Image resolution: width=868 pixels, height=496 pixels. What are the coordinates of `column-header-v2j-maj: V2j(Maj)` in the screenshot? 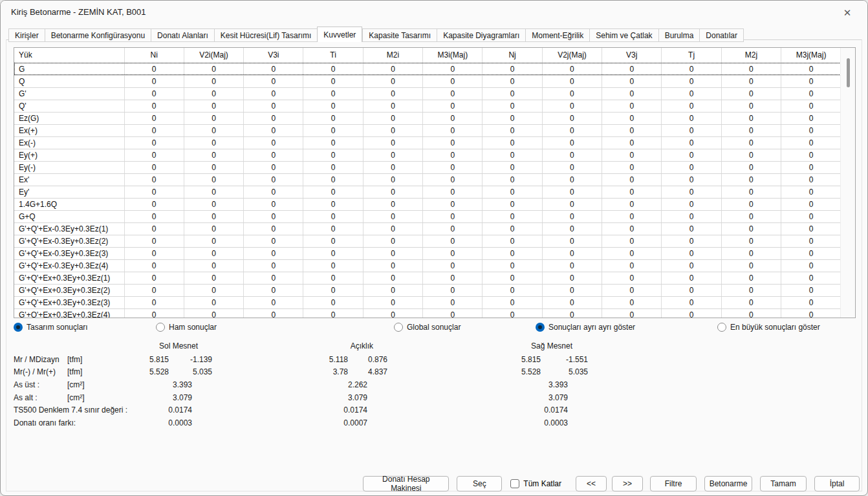 It's located at (572, 56).